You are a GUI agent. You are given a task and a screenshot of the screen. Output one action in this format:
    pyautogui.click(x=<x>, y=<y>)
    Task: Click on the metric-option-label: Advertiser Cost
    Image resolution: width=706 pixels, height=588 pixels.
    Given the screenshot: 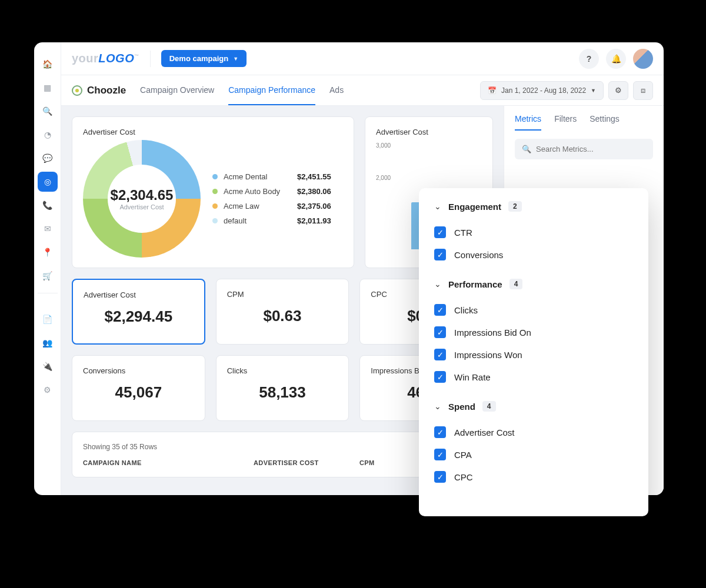 What is the action you would take?
    pyautogui.click(x=485, y=433)
    